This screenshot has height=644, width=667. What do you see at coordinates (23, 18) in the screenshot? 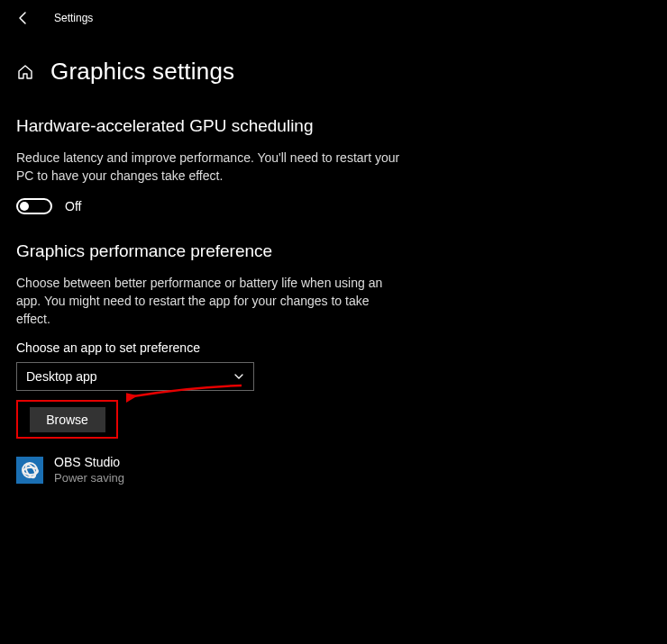
I see `back-icon` at bounding box center [23, 18].